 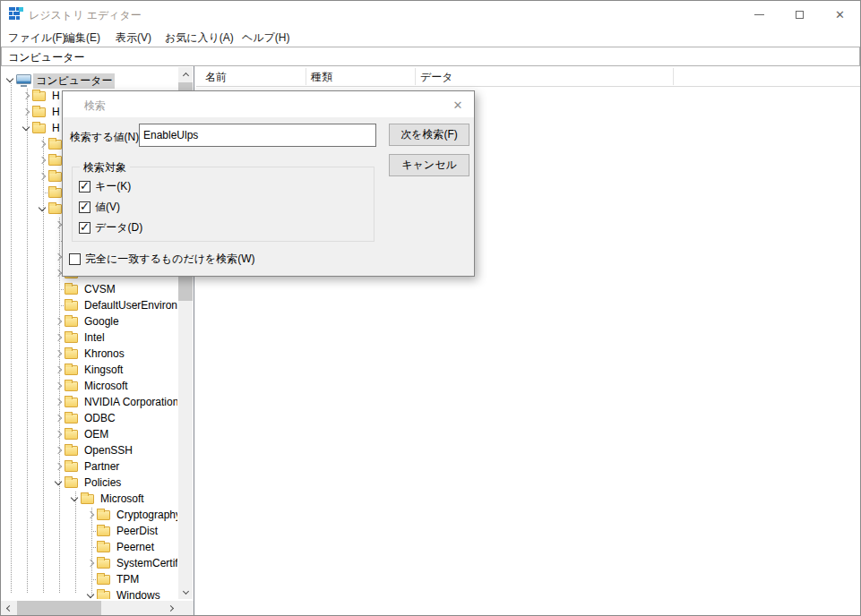 I want to click on tree-item-peerdist: PeerDist, so click(x=90, y=531).